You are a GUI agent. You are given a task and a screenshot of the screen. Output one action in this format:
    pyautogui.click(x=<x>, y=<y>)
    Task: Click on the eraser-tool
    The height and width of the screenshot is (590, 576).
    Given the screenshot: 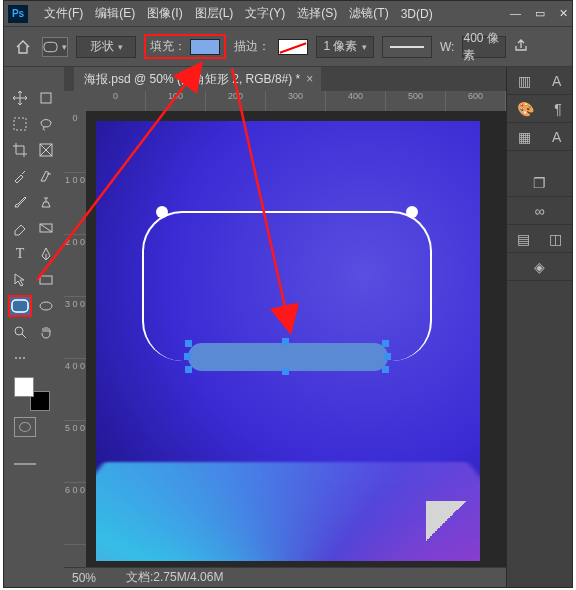 What is the action you would take?
    pyautogui.click(x=20, y=228)
    